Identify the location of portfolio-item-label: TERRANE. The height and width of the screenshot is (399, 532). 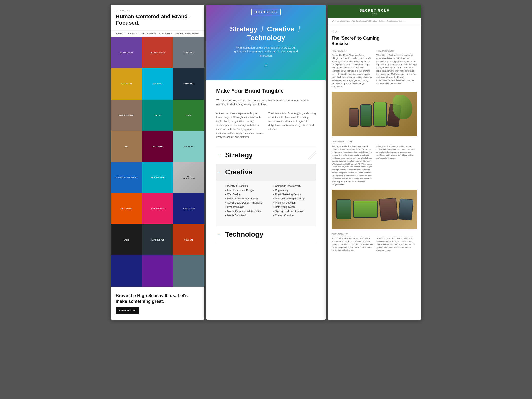
(189, 53).